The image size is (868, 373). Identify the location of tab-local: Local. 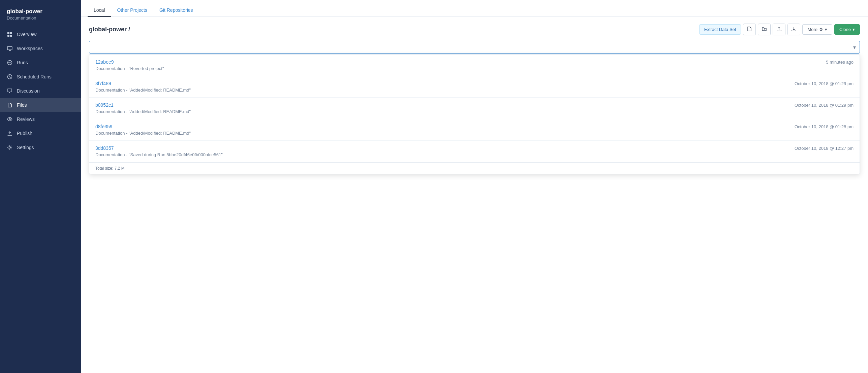
(99, 10).